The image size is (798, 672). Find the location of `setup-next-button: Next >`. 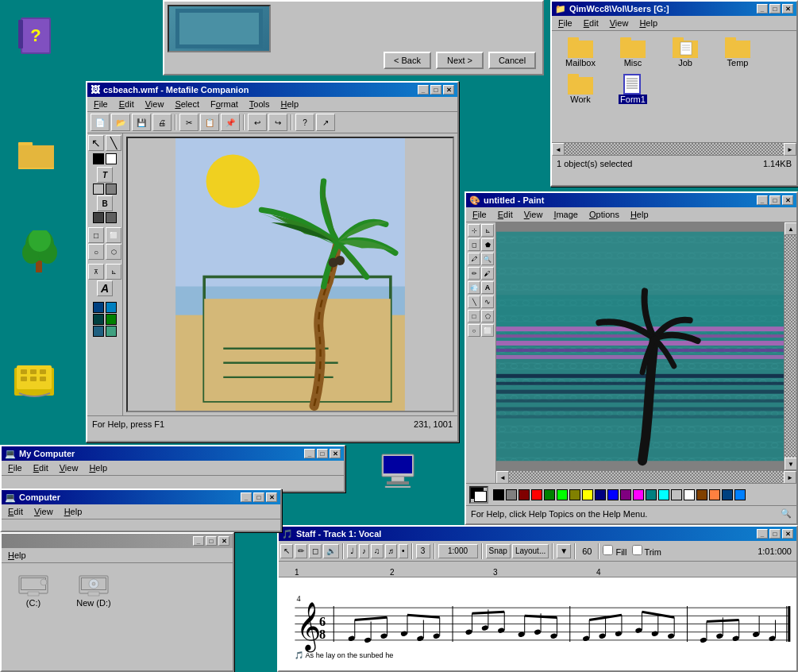

setup-next-button: Next > is located at coordinates (460, 60).